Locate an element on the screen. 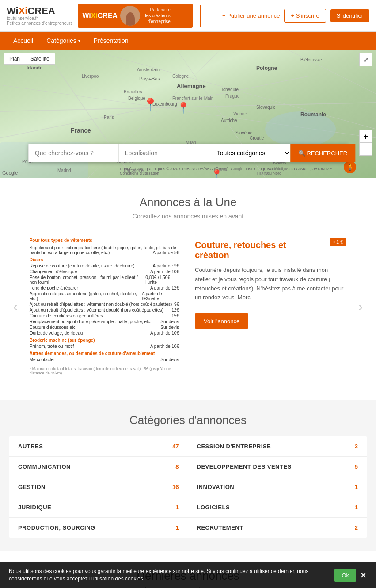  banner-tagline: Partenairedes créateursd'entreprise is located at coordinates (157, 16).